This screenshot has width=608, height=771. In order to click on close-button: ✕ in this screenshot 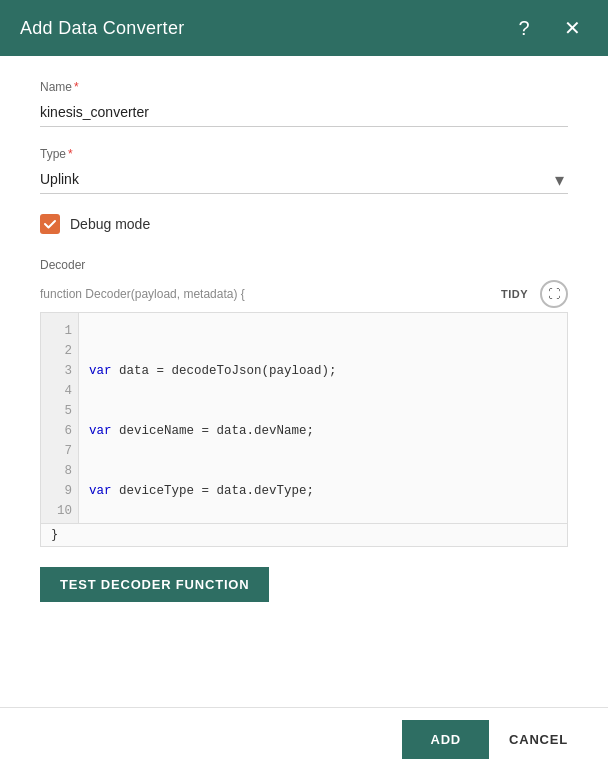, I will do `click(572, 28)`.